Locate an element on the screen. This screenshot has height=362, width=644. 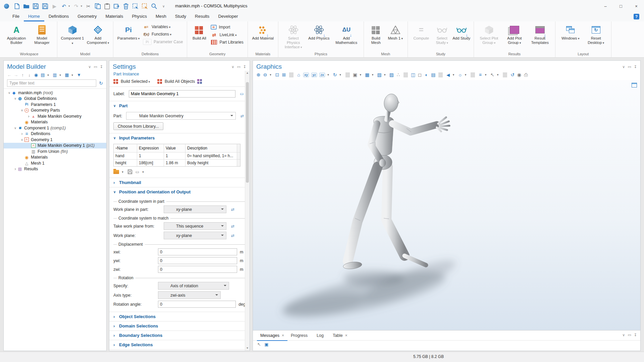
view-xy-plane-icon: xy is located at coordinates (306, 75).